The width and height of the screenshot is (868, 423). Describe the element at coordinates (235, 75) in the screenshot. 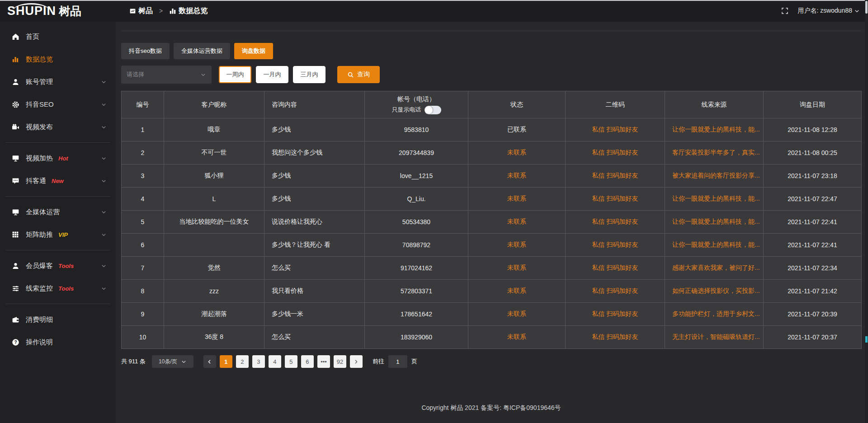

I see `period-button-一周内: 一周内` at that location.